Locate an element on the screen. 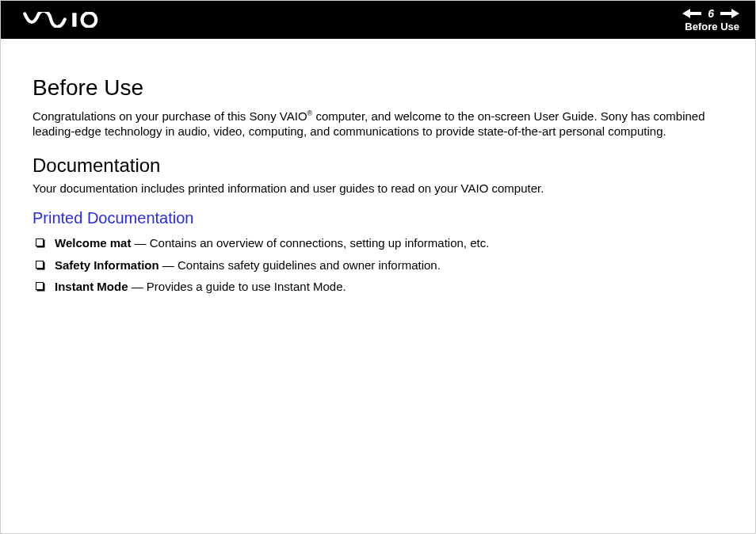 Image resolution: width=756 pixels, height=534 pixels. intro-text-before: Congratulations on your purchase of this… is located at coordinates (170, 116).